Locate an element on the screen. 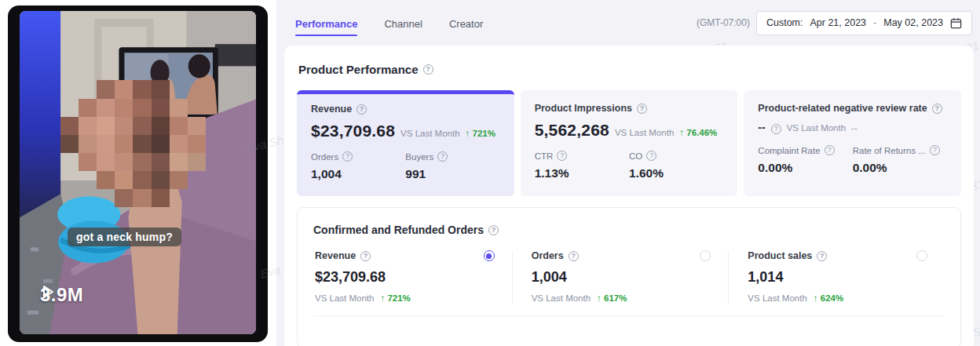 The height and width of the screenshot is (346, 980). sub-label: CTR is located at coordinates (582, 155).